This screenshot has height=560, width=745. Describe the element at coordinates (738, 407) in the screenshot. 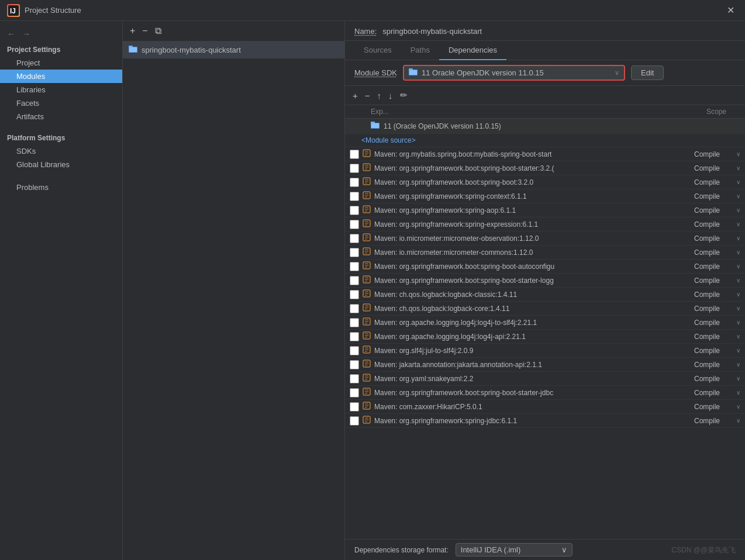

I see `dep-scope-arrow-18: ∨` at that location.